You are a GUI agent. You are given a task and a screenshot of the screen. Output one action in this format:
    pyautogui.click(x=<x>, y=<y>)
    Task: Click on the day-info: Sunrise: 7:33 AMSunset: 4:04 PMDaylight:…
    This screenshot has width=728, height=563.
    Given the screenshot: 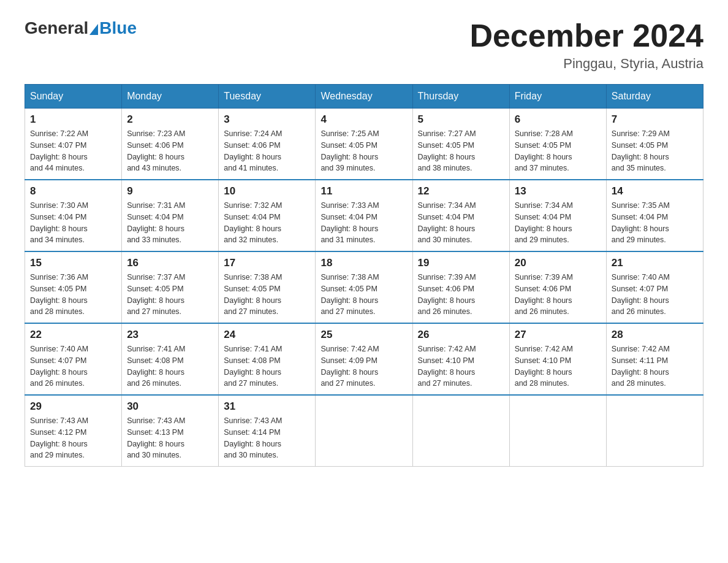 What is the action you would take?
    pyautogui.click(x=364, y=223)
    